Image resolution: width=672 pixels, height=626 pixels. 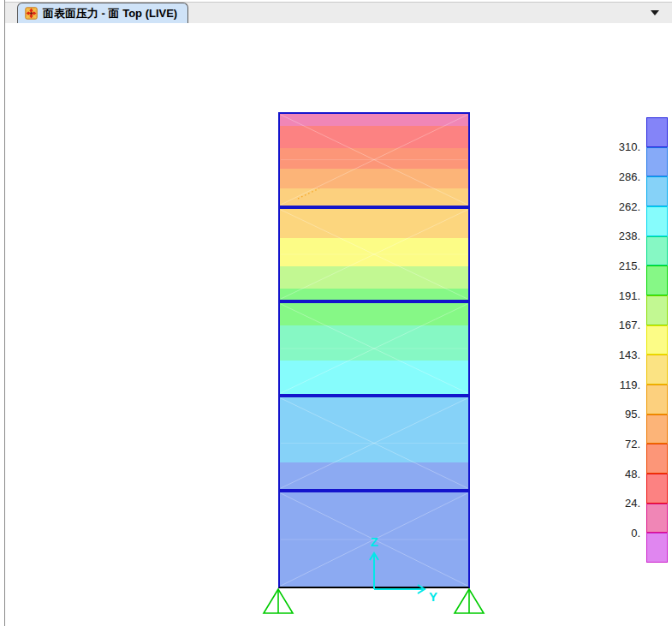 I want to click on legend-bar, so click(x=657, y=340).